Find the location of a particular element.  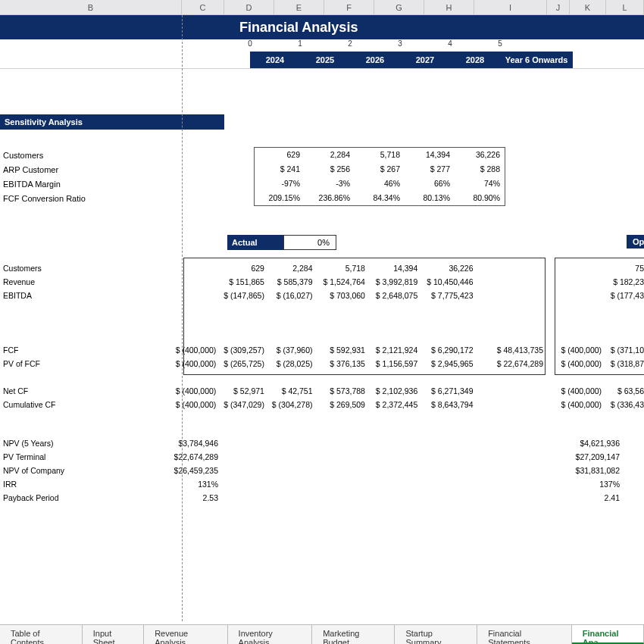

sens-cell: 629 is located at coordinates (280, 155).